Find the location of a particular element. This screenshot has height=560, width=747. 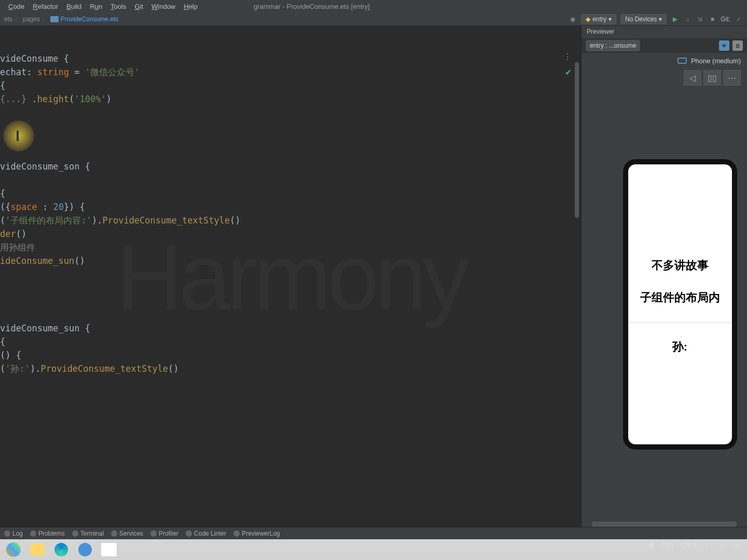

blank-window-icon is located at coordinates (109, 550).